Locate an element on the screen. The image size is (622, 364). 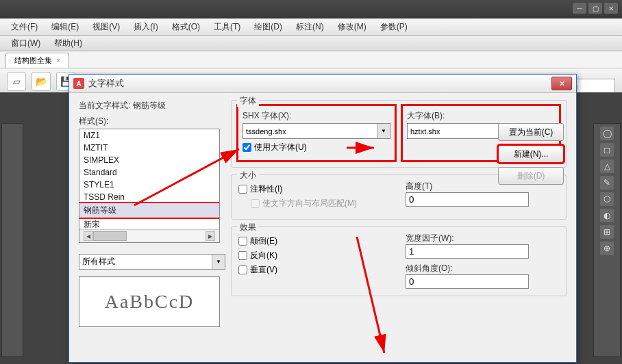
close-icon: ✕ is located at coordinates (611, 8).